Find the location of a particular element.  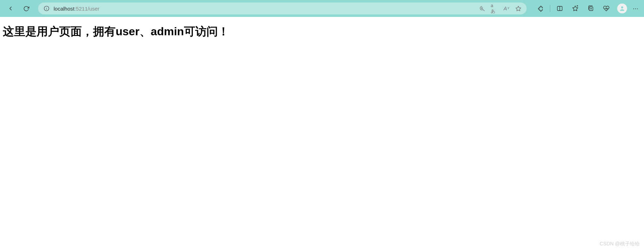

toolbar-right: ⋯ is located at coordinates (587, 8).